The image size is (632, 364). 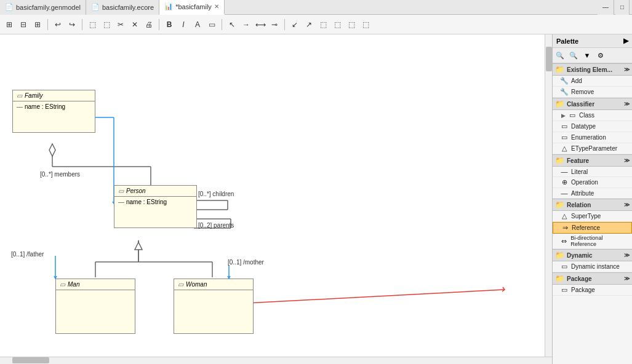 What do you see at coordinates (43, 7) in the screenshot?
I see `tab-genmodel: 📄 basicfamily.genmodel` at bounding box center [43, 7].